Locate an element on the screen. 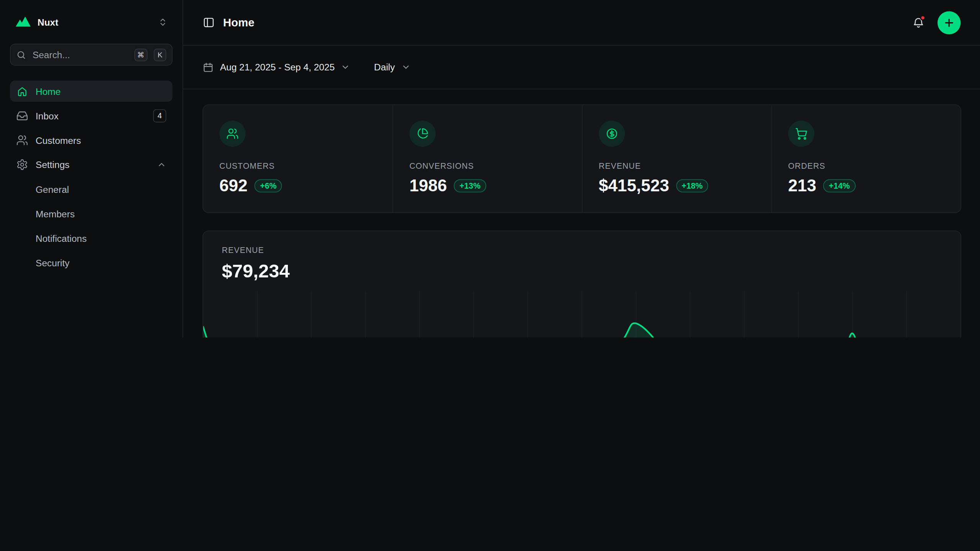  nav-label: Home is located at coordinates (101, 91).